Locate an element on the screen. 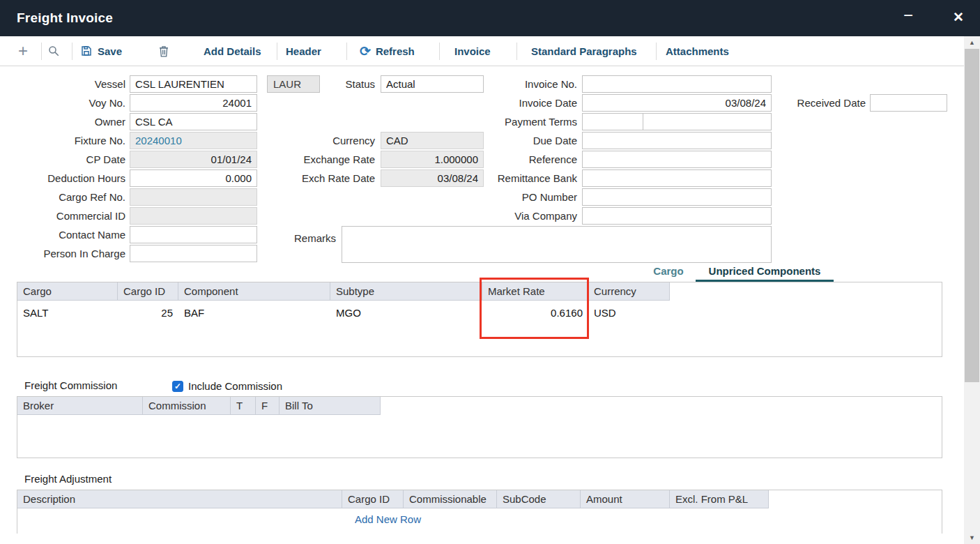  cargo-ref-no-label: Cargo Ref No. is located at coordinates (65, 197).